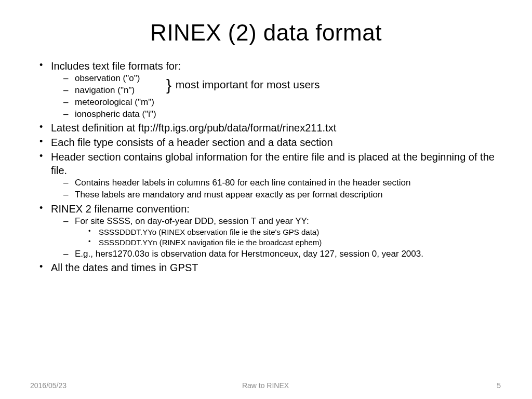 This screenshot has width=532, height=399. What do you see at coordinates (288, 232) in the screenshot?
I see `sub-item: For site SSSS, on day-of-year DDD, sessi…` at bounding box center [288, 232].